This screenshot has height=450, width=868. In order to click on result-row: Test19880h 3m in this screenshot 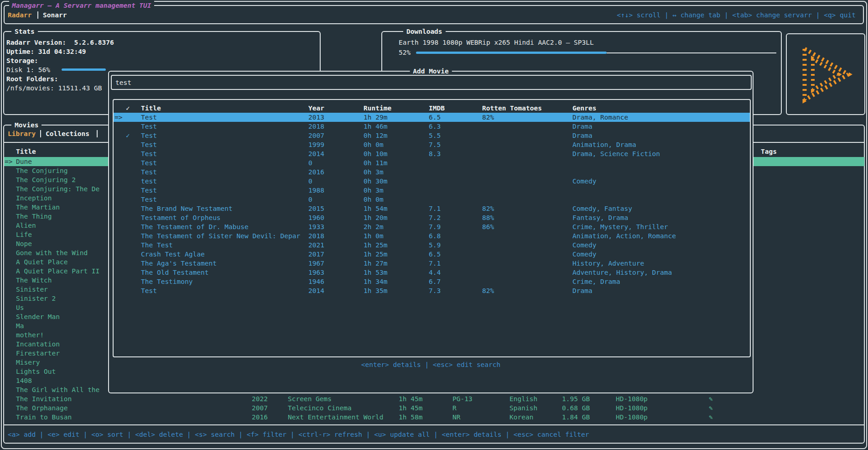, I will do `click(431, 190)`.